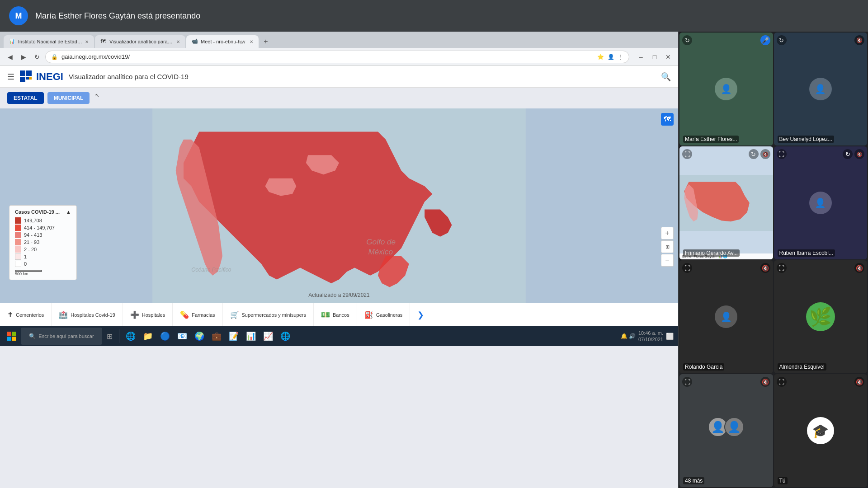 This screenshot has height=488, width=868. Describe the element at coordinates (109, 336) in the screenshot. I see `task-view-button: ⊞` at that location.